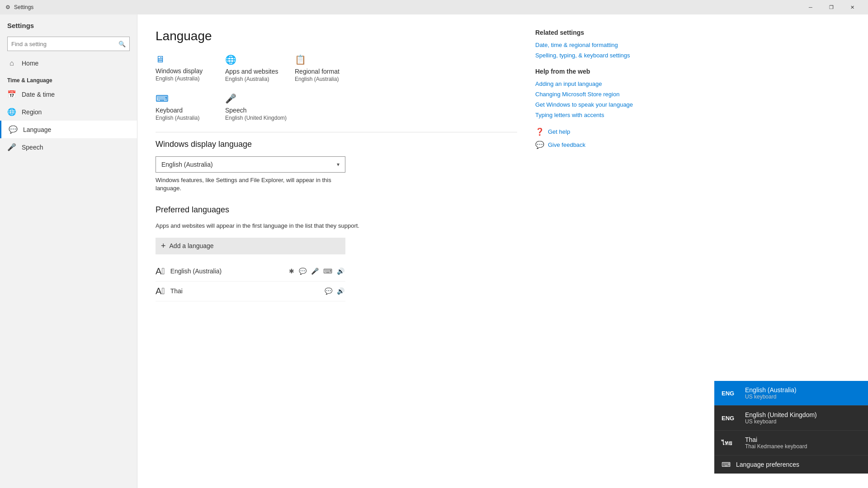 Image resolution: width=868 pixels, height=488 pixels. Describe the element at coordinates (256, 118) in the screenshot. I see `speech-card-sub: English (United Kingdom)` at that location.